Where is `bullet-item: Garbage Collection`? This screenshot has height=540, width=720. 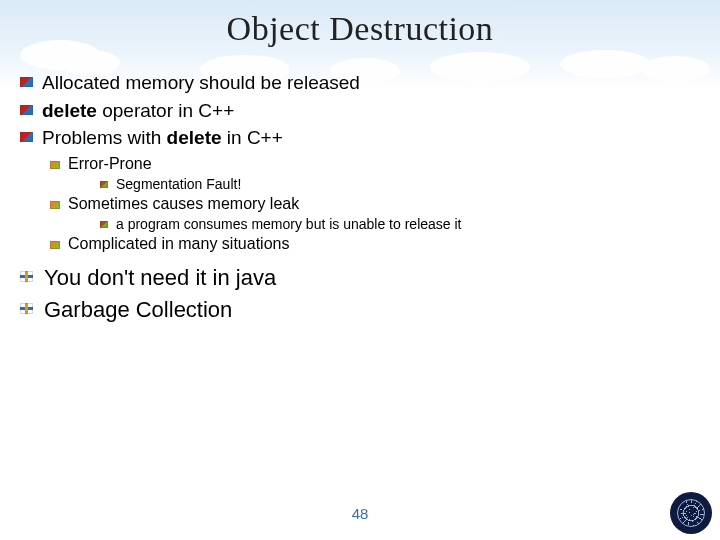
bullet-item: Garbage Collection is located at coordinates (360, 310).